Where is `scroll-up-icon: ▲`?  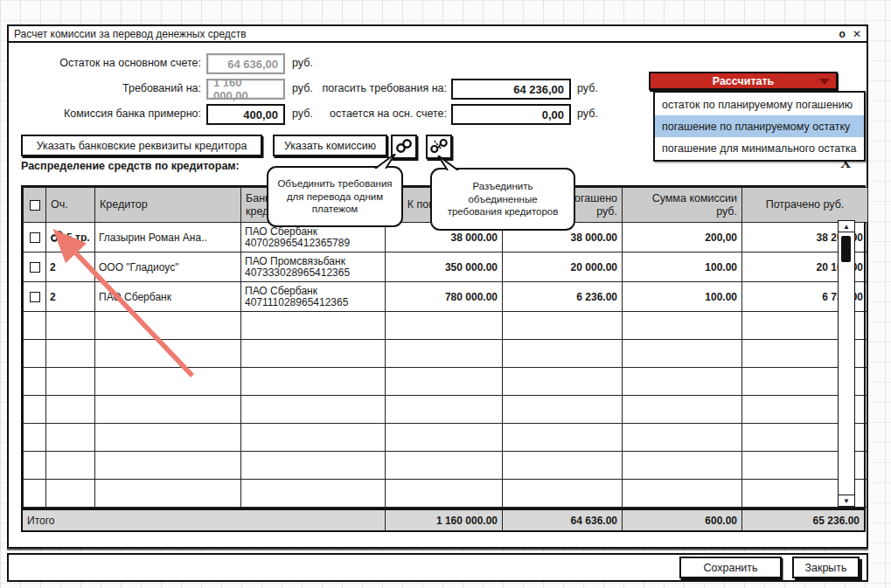 scroll-up-icon: ▲ is located at coordinates (846, 227).